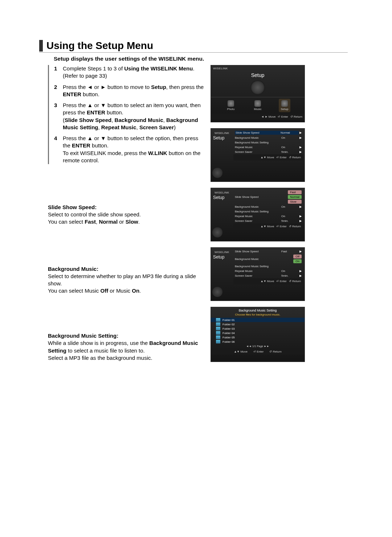 This screenshot has width=392, height=537. Describe the element at coordinates (119, 127) in the screenshot. I see `t: Repeat Music` at that location.